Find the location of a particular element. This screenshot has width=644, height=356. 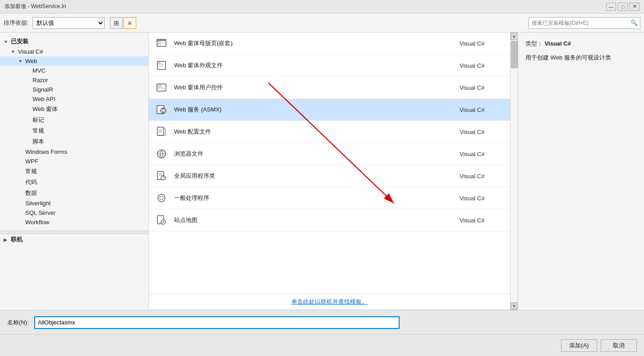

tree-label-code: 代码 is located at coordinates (31, 182).